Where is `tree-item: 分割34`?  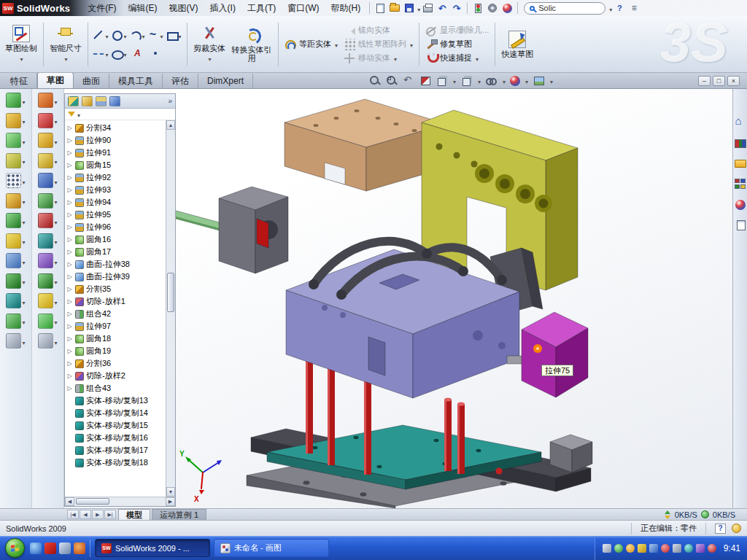
tree-item: 分割34 is located at coordinates (116, 128).